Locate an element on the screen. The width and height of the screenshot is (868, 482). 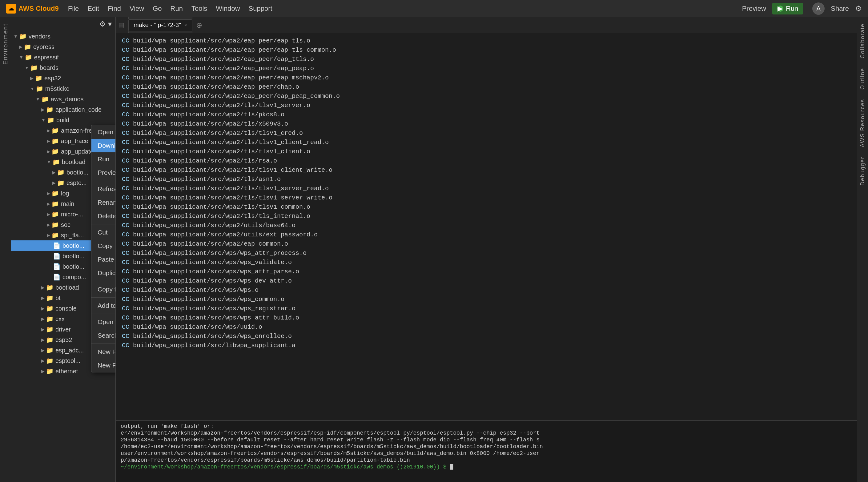
context-menu-item-label: Paste is located at coordinates (106, 259).